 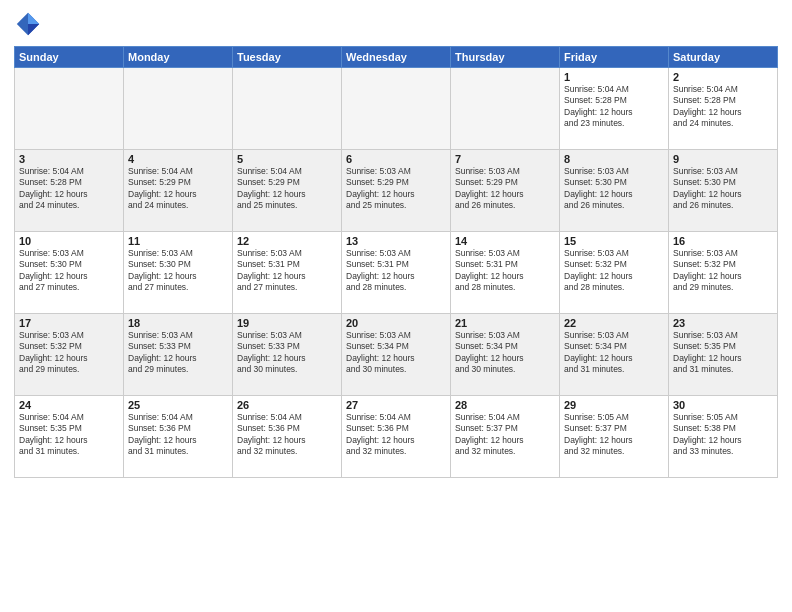 What do you see at coordinates (506, 273) in the screenshot?
I see `calendar-cell: 14Sunrise: 5:03 AM Sunset: 5:31 PM Dayli…` at bounding box center [506, 273].